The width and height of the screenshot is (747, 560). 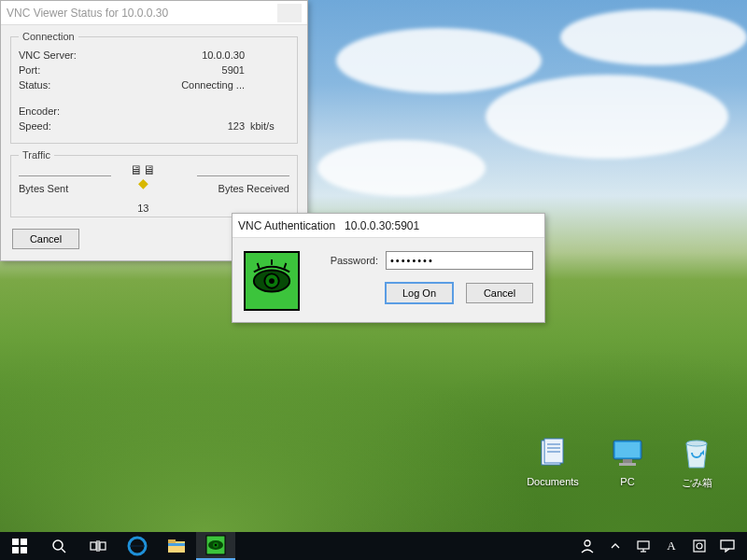 What do you see at coordinates (154, 13) in the screenshot?
I see `status-titlebar: VNC Viewer Status for 10.0.0.30` at bounding box center [154, 13].